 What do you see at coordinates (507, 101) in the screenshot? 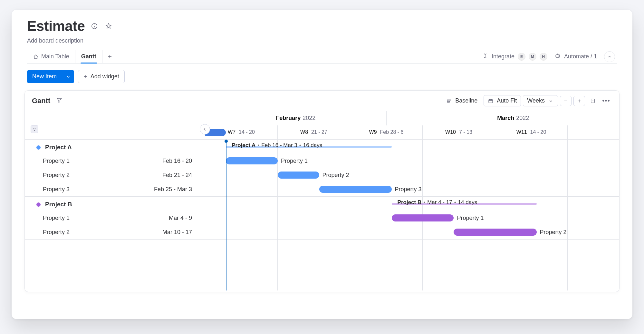
I see `autofit-label: Auto Fit` at bounding box center [507, 101].